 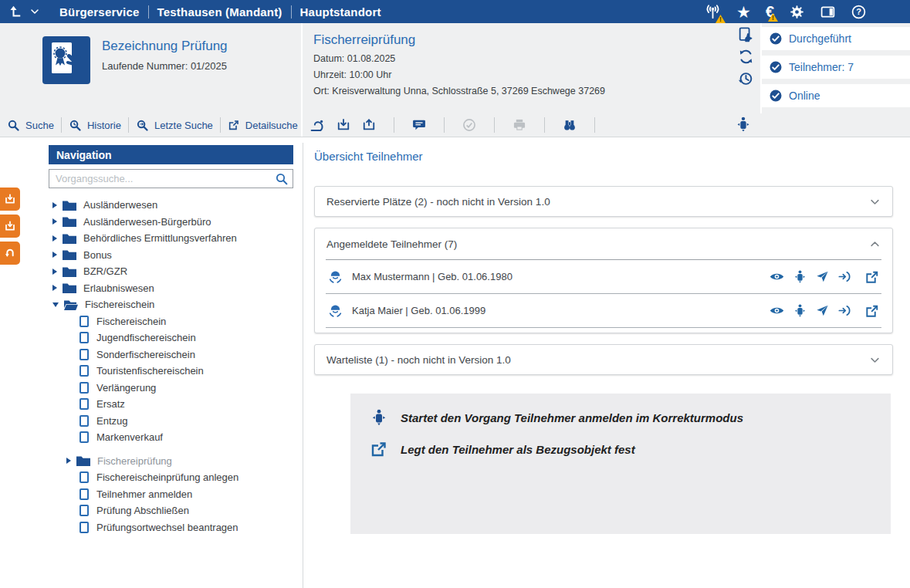 What do you see at coordinates (10, 253) in the screenshot?
I see `dock-return-button` at bounding box center [10, 253].